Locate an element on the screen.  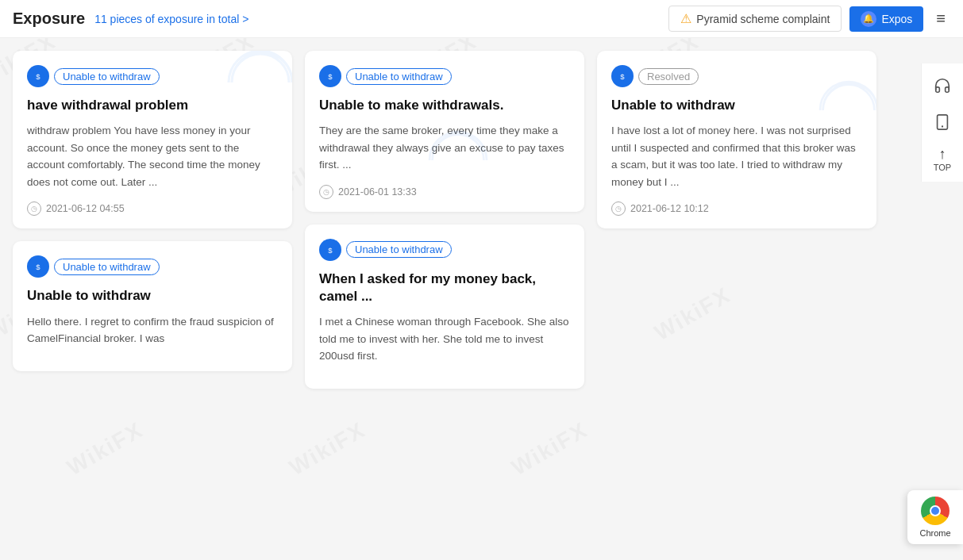
warning-icon: ⚠ is located at coordinates (686, 19).